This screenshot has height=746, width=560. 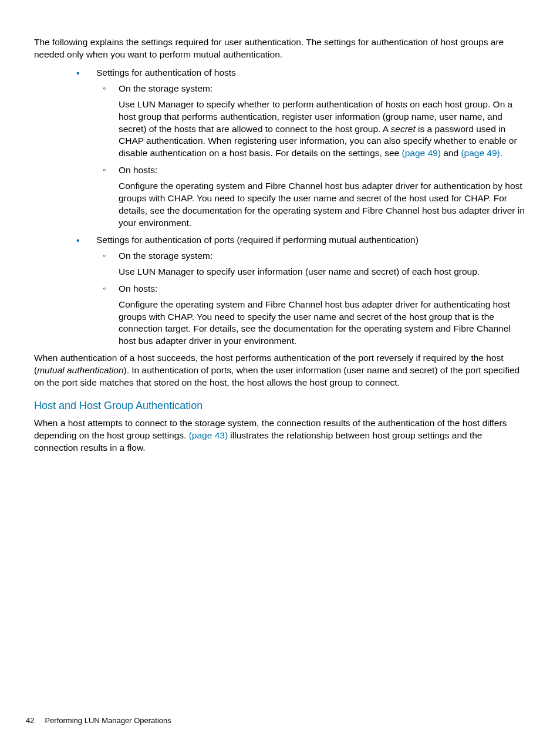 What do you see at coordinates (208, 436) in the screenshot?
I see `page-link-43: (page 43)` at bounding box center [208, 436].